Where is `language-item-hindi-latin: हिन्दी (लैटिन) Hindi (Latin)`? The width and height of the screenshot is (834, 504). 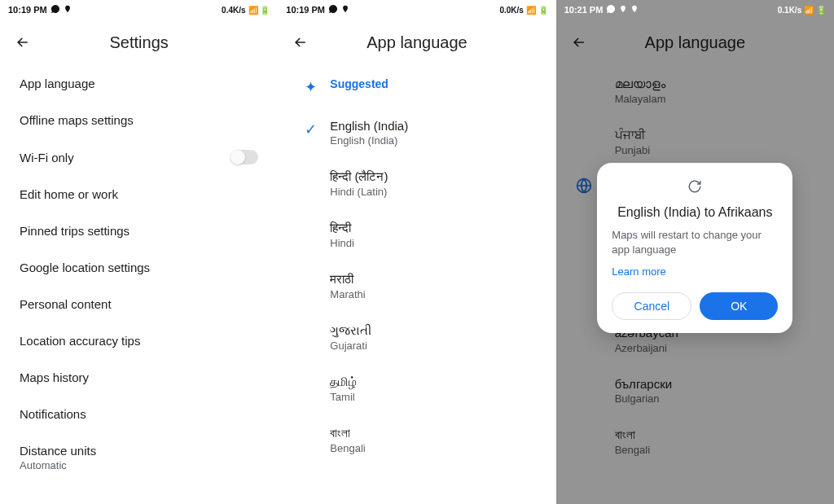
language-item-hindi-latin: हिन्दी (लैटिन) Hindi (Latin) is located at coordinates (417, 184).